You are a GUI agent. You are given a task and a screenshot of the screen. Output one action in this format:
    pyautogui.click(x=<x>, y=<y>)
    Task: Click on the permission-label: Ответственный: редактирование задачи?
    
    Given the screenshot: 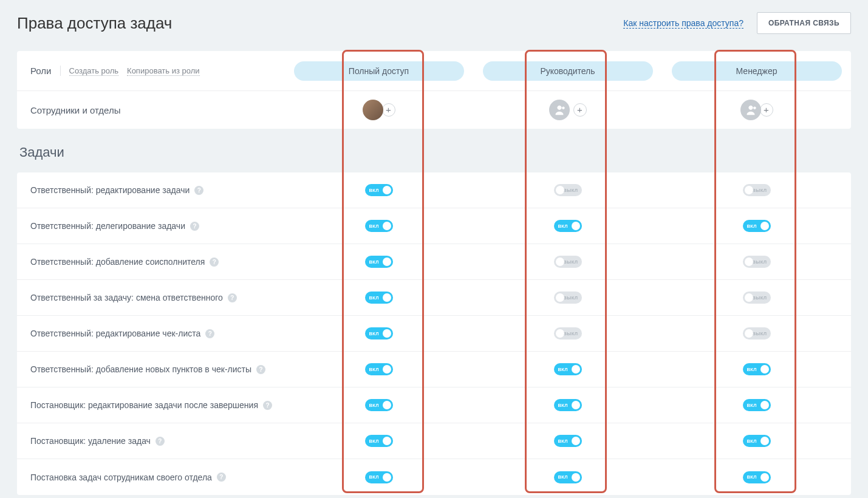 What is the action you would take?
    pyautogui.click(x=151, y=190)
    